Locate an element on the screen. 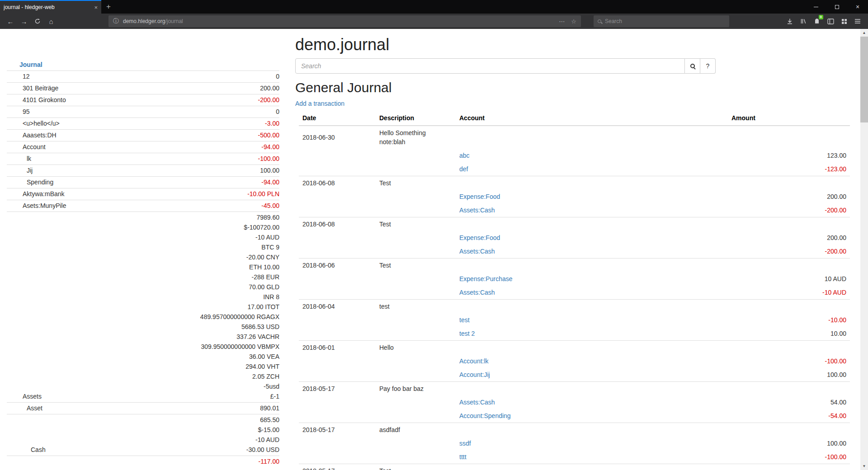 This screenshot has height=470, width=868. tab-close-icon: × is located at coordinates (94, 7).